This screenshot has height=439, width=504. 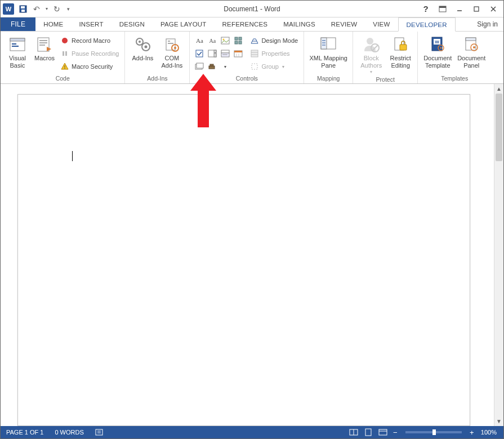 I want to click on word-app-icon: W, so click(x=8, y=9).